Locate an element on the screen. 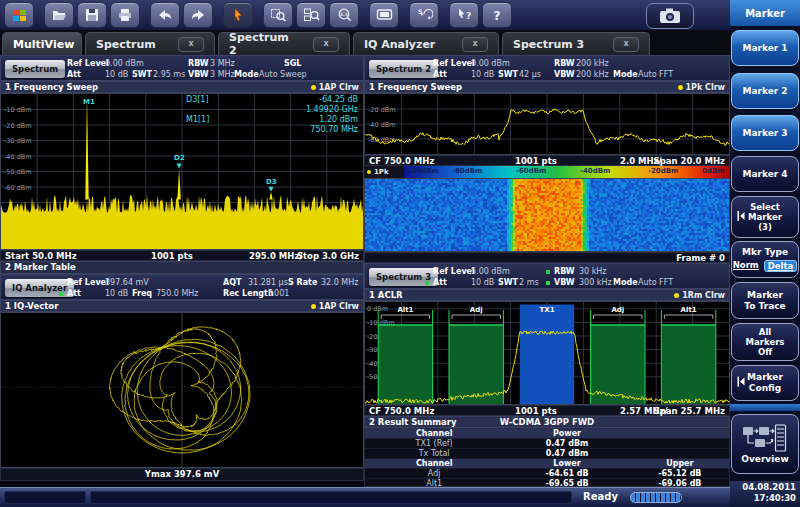 The image size is (800, 507). spectrum2-channel-chip: Spectrum 2 is located at coordinates (404, 69).